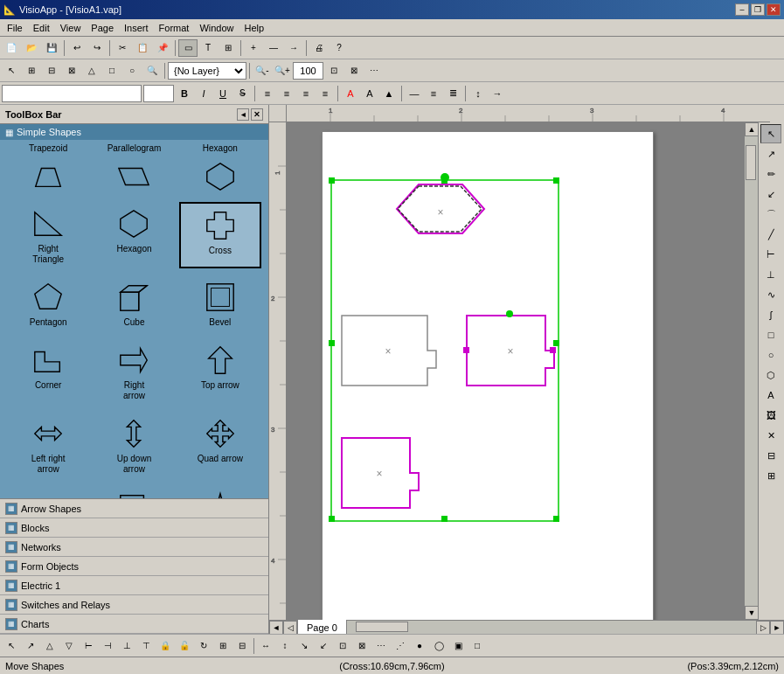 The image size is (784, 674). I want to click on scroll-v-track, so click(752, 371).